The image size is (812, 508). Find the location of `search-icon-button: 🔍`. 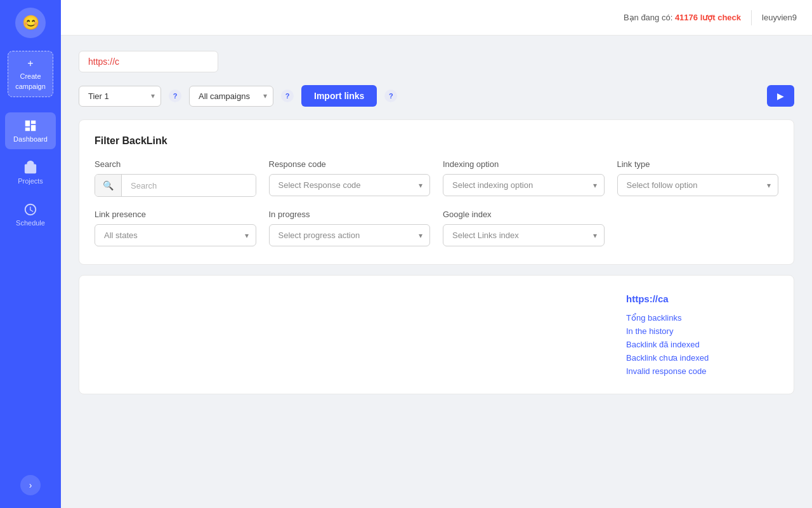

search-icon-button: 🔍 is located at coordinates (108, 185).